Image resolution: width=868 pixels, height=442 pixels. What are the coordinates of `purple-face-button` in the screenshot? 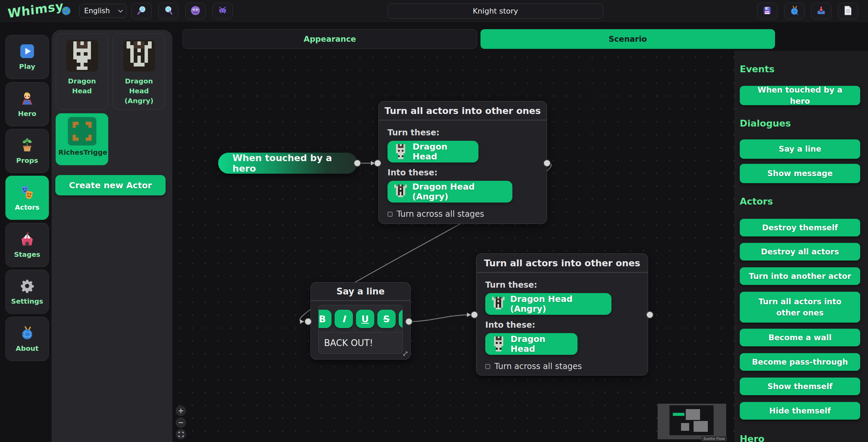 It's located at (195, 11).